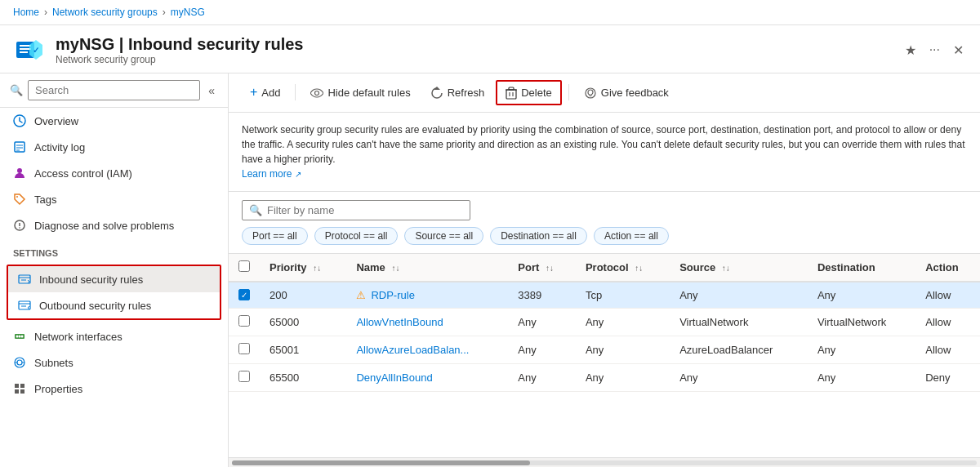 Image resolution: width=980 pixels, height=467 pixels. Describe the element at coordinates (91, 279) in the screenshot. I see `sidebar-item-inbound-rules-label: Inbound security rules` at that location.